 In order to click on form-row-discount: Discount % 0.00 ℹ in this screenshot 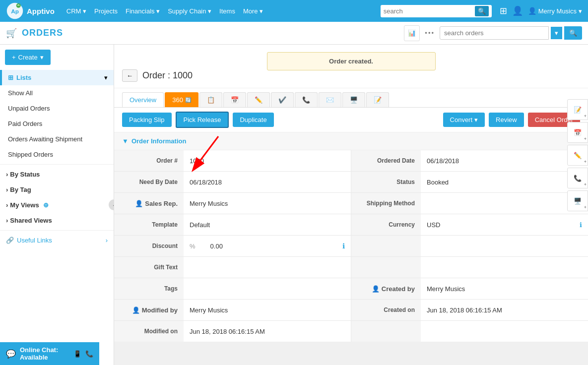, I will do `click(232, 246)`.